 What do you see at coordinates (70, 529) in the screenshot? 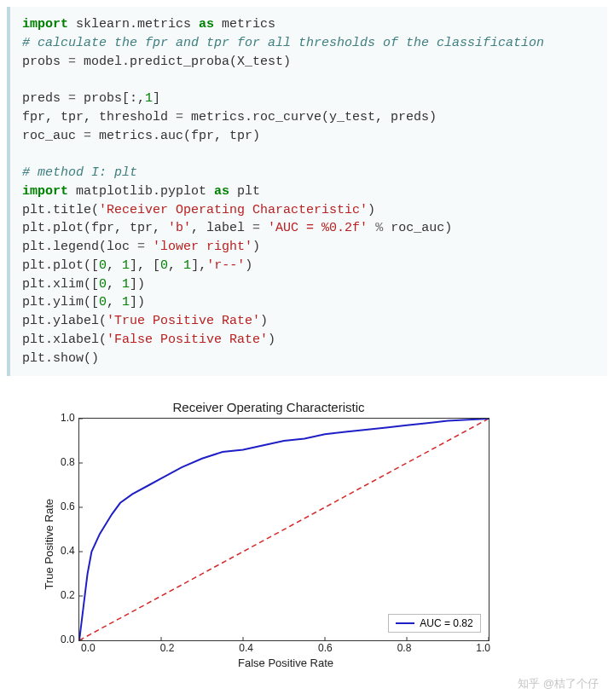
I see `y-ticks: 1.0 0.8 0.6 0.4 0.2 0.0` at bounding box center [70, 529].